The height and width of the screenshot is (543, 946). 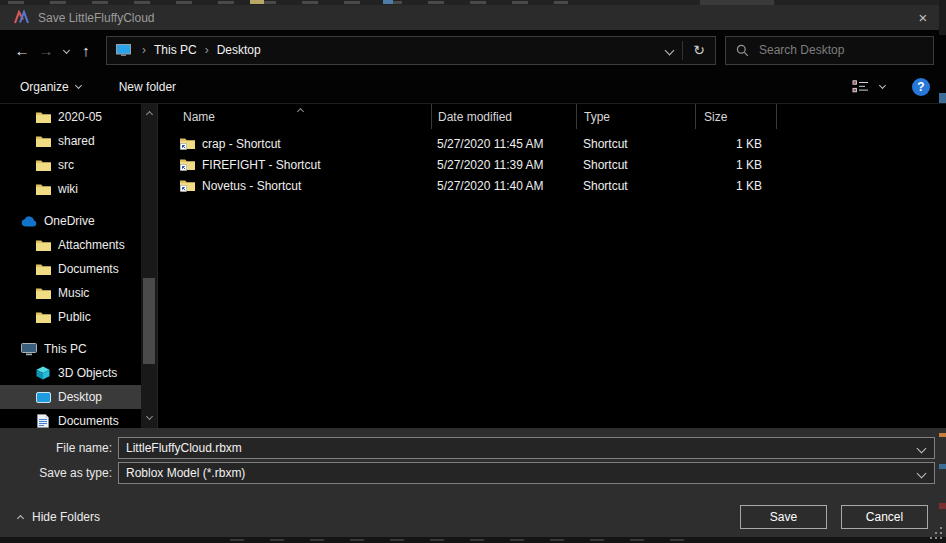 I want to click on scroll-up-button, so click(x=149, y=114).